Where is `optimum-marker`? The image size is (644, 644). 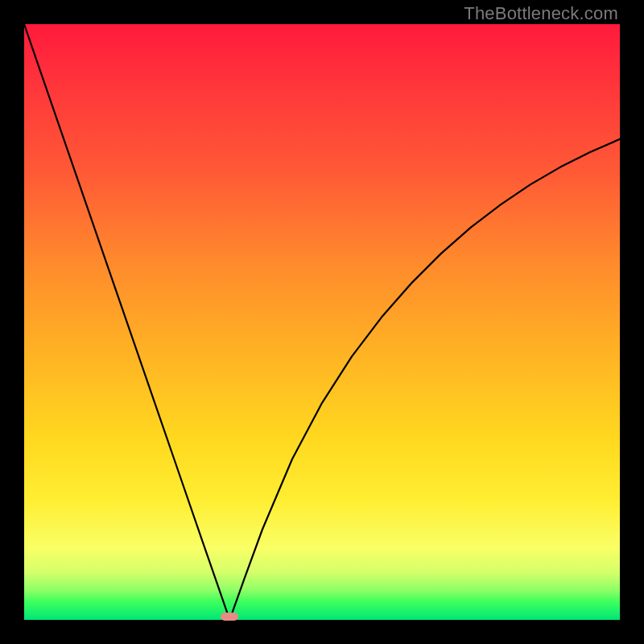
optimum-marker is located at coordinates (229, 617).